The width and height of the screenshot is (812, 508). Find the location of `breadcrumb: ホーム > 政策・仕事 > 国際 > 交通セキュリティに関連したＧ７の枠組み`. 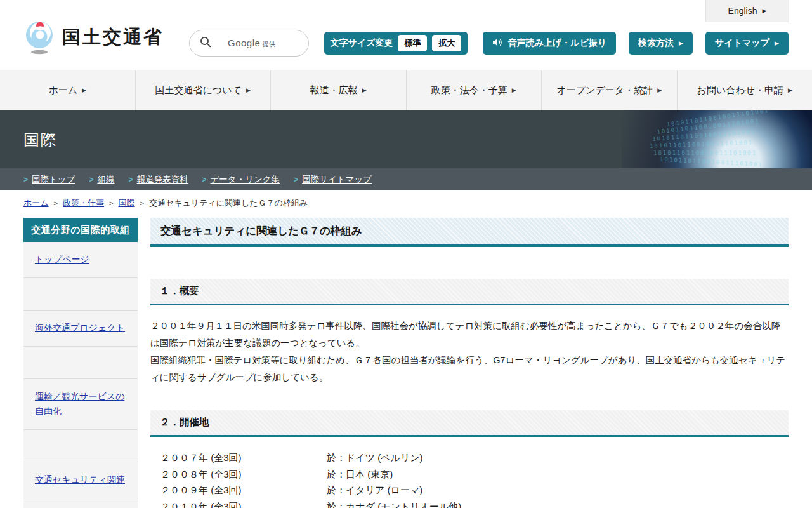

breadcrumb: ホーム > 政策・仕事 > 国際 > 交通セキュリティに関連したＧ７の枠組み is located at coordinates (406, 203).